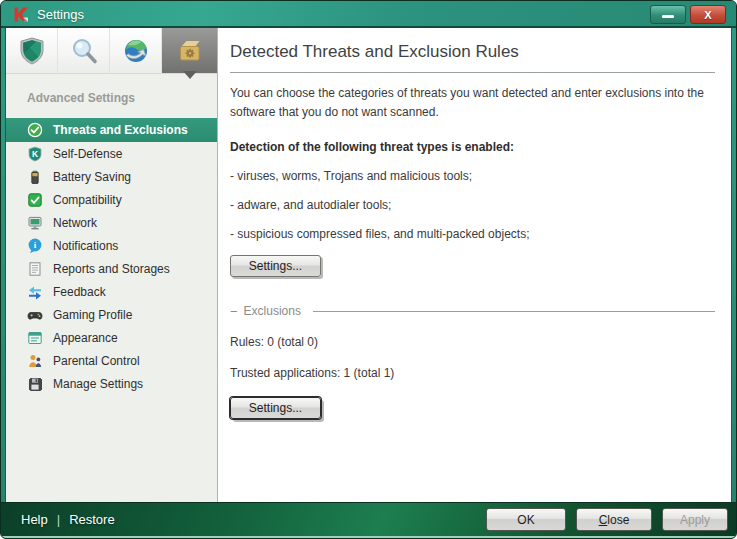  What do you see at coordinates (668, 16) in the screenshot?
I see `minimize-icon` at bounding box center [668, 16].